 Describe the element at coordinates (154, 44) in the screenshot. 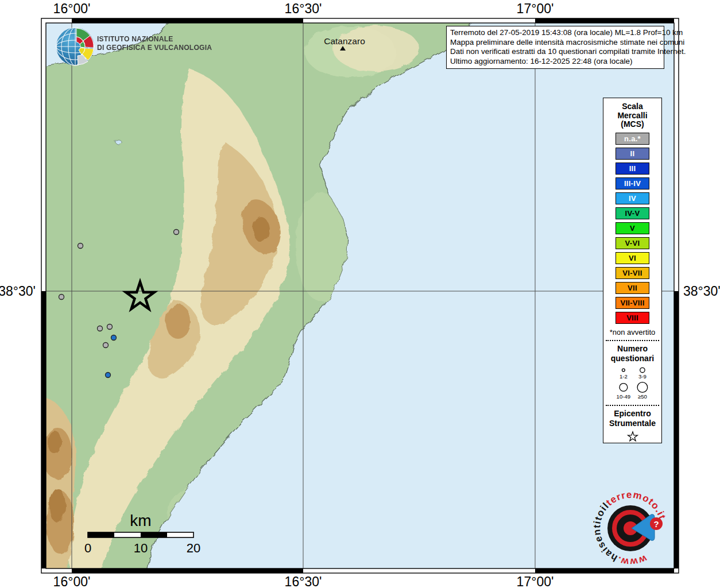

I see `ingv-wordmark: ISTITUTO NAZIONALE DI GEOFISICA E VULCAN…` at that location.